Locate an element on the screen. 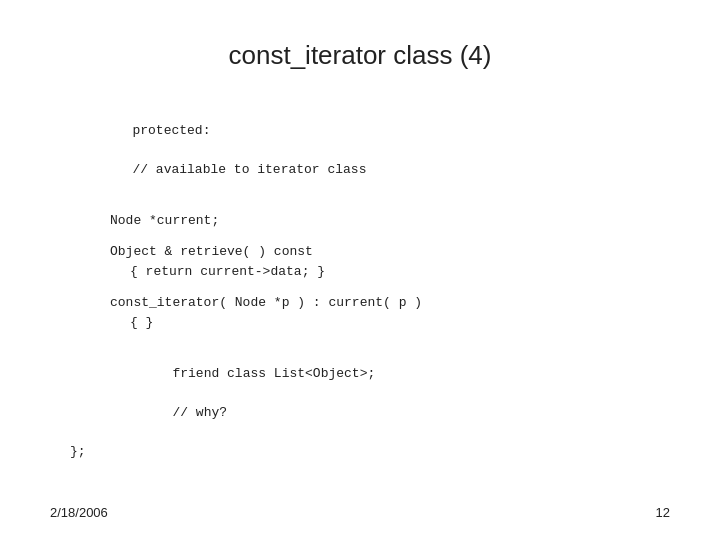  closing-brace-line: }; is located at coordinates (370, 452).